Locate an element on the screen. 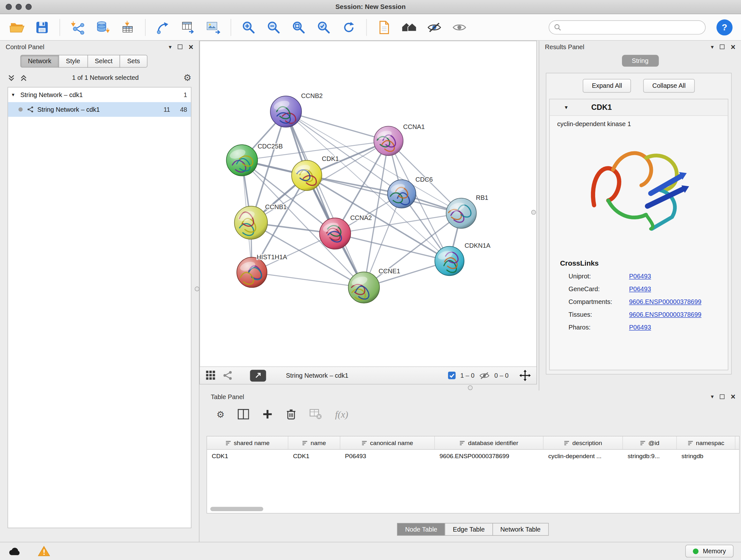 This screenshot has width=741, height=560. control-panel-title: Control Panel is located at coordinates (25, 47).